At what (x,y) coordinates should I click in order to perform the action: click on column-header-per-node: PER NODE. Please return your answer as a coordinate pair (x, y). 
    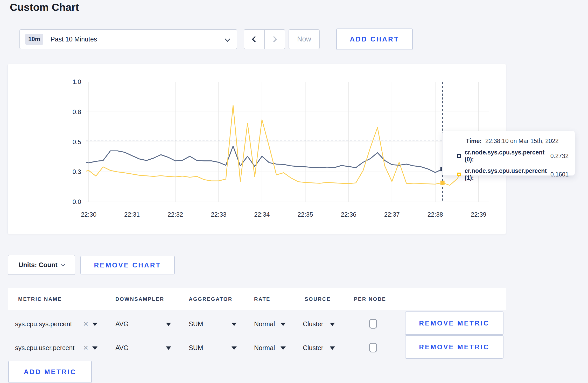
    Looking at the image, I should click on (370, 299).